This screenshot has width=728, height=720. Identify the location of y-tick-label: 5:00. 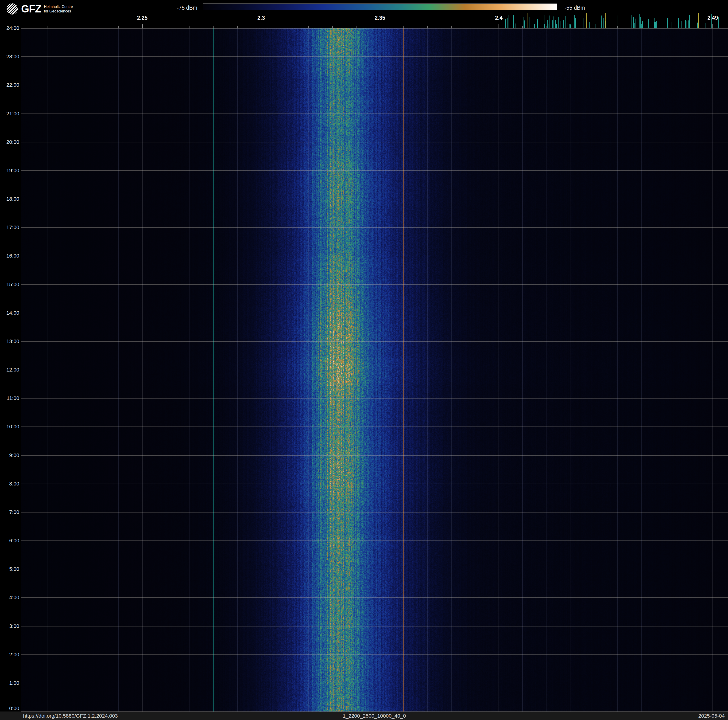
(10, 569).